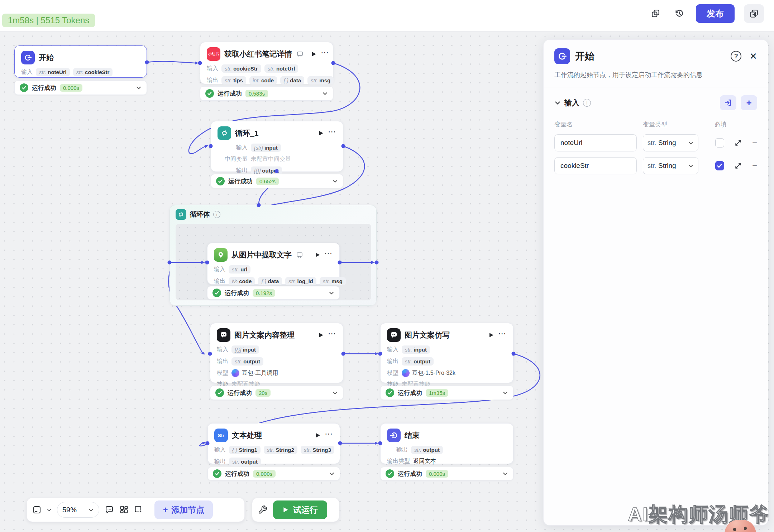 The width and height of the screenshot is (774, 532). Describe the element at coordinates (301, 281) in the screenshot. I see `param-badge: str.log_id` at that location.